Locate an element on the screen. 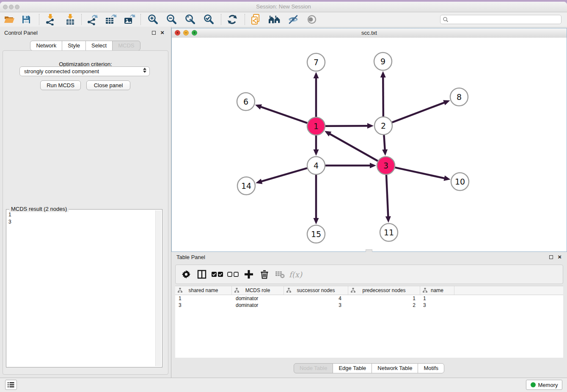 The height and width of the screenshot is (392, 567). add-row-plus-icon is located at coordinates (249, 274).